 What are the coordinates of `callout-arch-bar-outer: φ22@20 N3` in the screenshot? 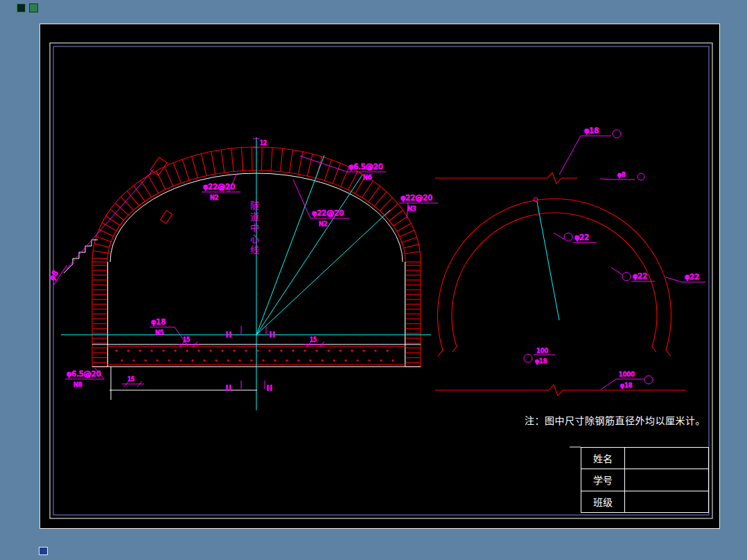 It's located at (419, 206).